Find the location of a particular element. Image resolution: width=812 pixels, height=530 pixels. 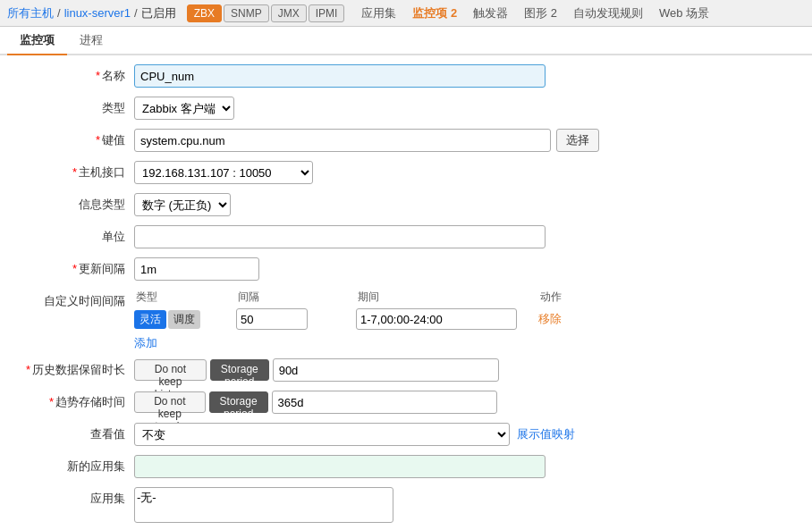

app-select: -无- is located at coordinates (264, 505).